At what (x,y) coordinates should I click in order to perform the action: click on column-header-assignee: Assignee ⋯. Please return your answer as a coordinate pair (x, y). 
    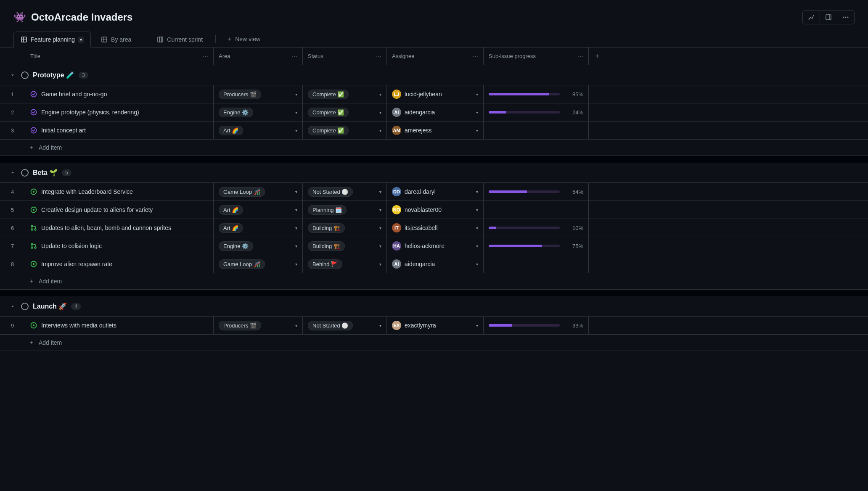
    Looking at the image, I should click on (435, 56).